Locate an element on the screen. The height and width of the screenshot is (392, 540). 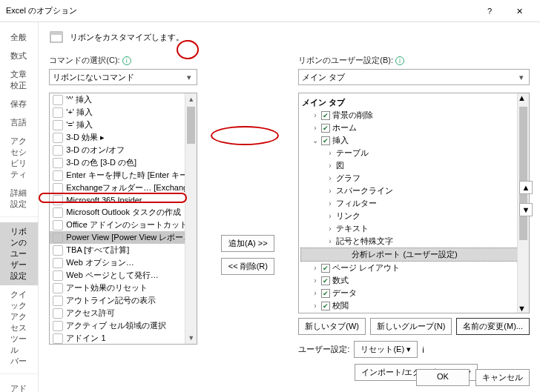
tree-node: ›背景の削除 is located at coordinates (414, 116).